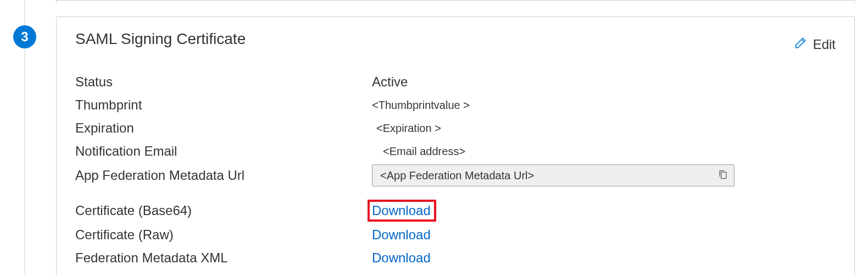 The height and width of the screenshot is (275, 868). I want to click on pencil-icon, so click(800, 45).